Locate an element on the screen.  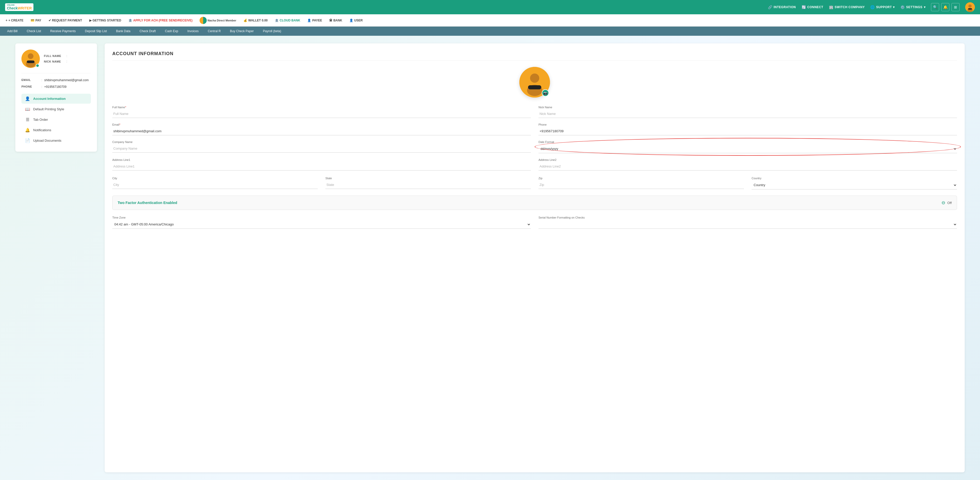
switch-company-icon: 🏢 is located at coordinates (831, 7).